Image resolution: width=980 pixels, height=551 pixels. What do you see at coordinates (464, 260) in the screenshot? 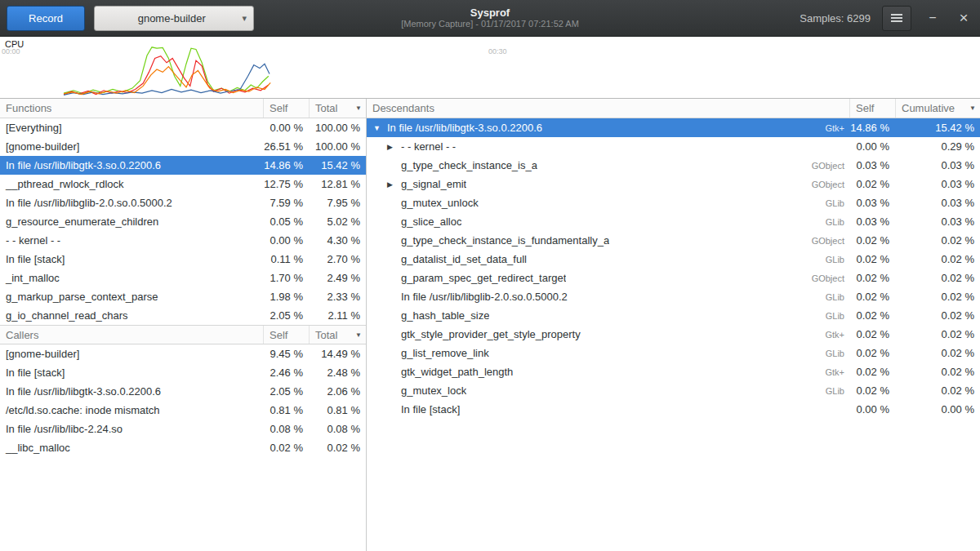
I see `descendant-function-name: g_datalist_id_set_data_full` at bounding box center [464, 260].